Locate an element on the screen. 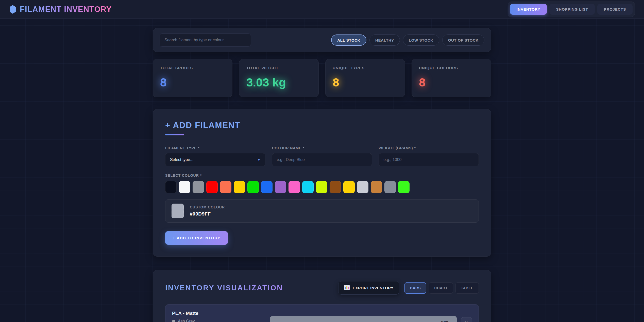 This screenshot has height=322, width=644. view-tab-bars: BARS is located at coordinates (416, 288).